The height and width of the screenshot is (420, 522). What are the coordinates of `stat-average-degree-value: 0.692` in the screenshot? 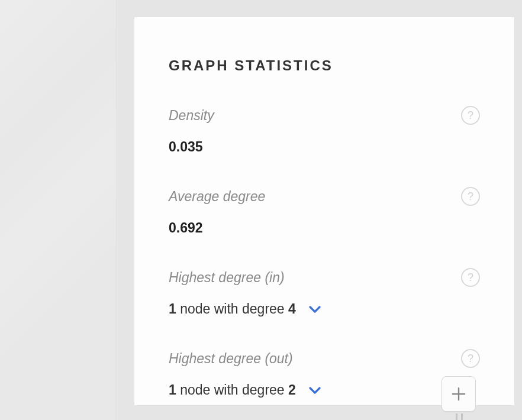 It's located at (324, 228).